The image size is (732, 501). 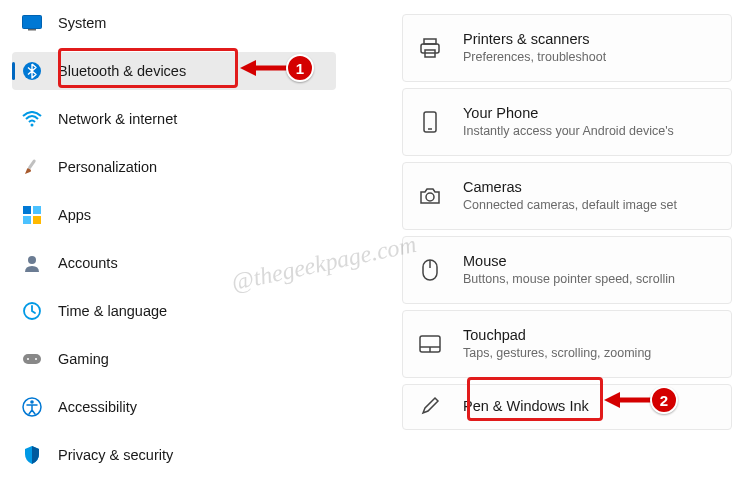 What do you see at coordinates (174, 311) in the screenshot?
I see `sidebar-item-time-language: Time & language` at bounding box center [174, 311].